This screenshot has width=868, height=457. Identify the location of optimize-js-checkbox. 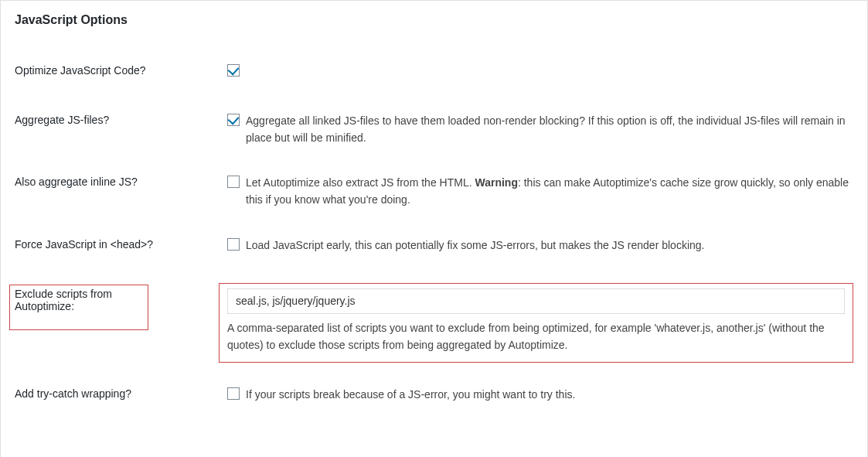
(233, 70).